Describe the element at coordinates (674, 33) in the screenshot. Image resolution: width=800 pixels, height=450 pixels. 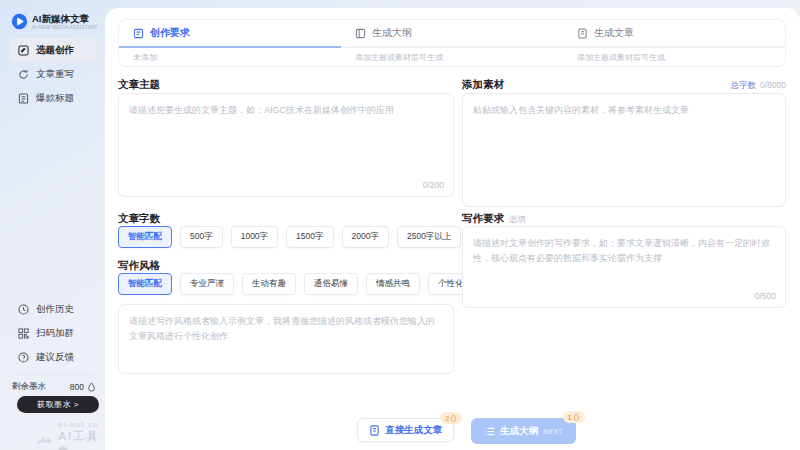
I see `step-generate-article: 生成文章` at that location.